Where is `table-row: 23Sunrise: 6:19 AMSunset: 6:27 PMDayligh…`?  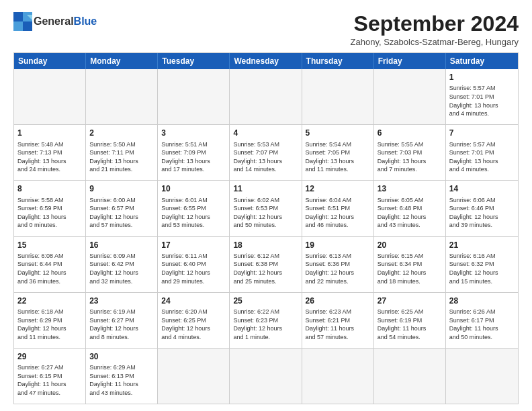
table-row: 23Sunrise: 6:19 AMSunset: 6:27 PMDayligh… is located at coordinates (122, 320).